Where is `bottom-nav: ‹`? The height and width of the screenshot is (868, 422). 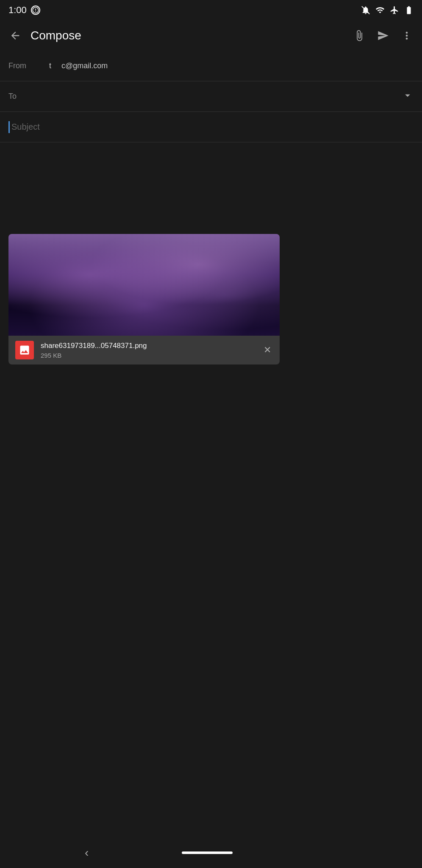 bottom-nav: ‹ is located at coordinates (211, 853).